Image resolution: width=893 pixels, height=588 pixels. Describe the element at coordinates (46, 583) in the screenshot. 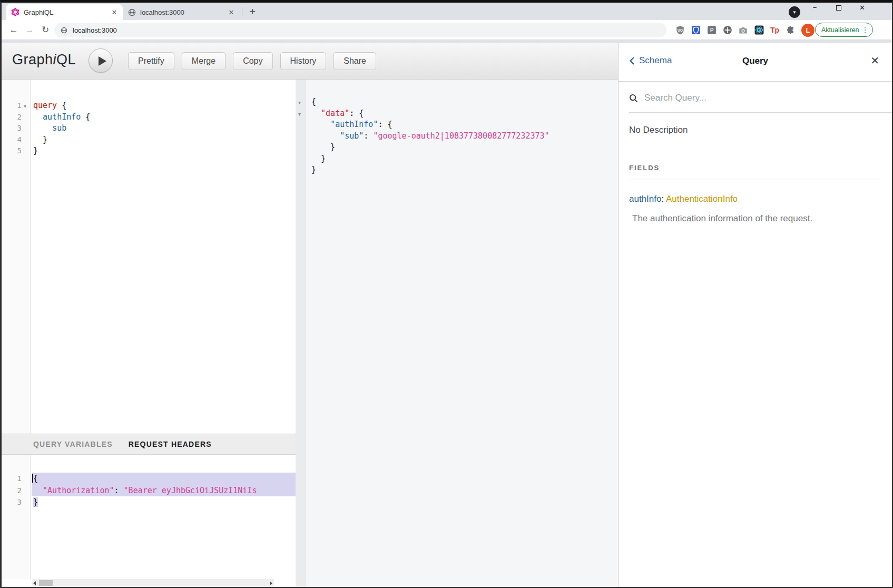

I see `scrollbar-thumb` at that location.